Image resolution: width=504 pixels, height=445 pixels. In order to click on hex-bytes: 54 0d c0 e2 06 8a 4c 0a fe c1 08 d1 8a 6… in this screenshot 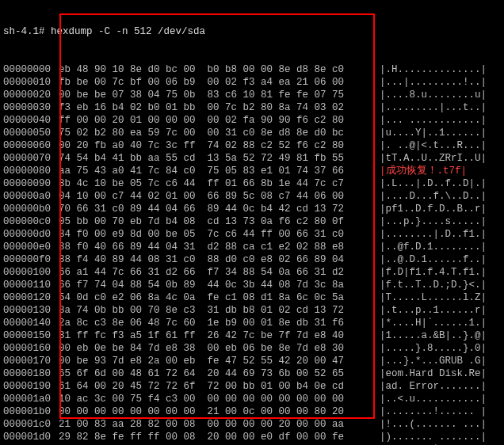, I will do `click(219, 298)`.